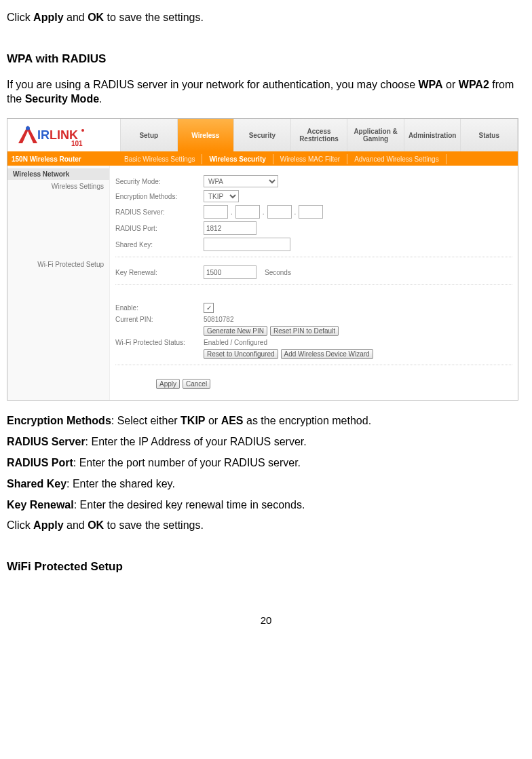  I want to click on security-mode-select: WPA, so click(241, 181).